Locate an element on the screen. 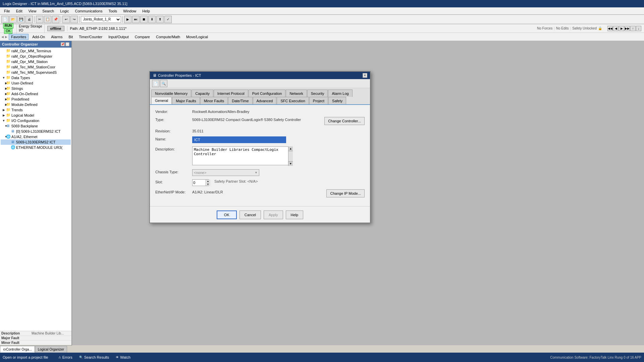 This screenshot has height=362, width=644. fav-alarms: Alarms is located at coordinates (57, 37).